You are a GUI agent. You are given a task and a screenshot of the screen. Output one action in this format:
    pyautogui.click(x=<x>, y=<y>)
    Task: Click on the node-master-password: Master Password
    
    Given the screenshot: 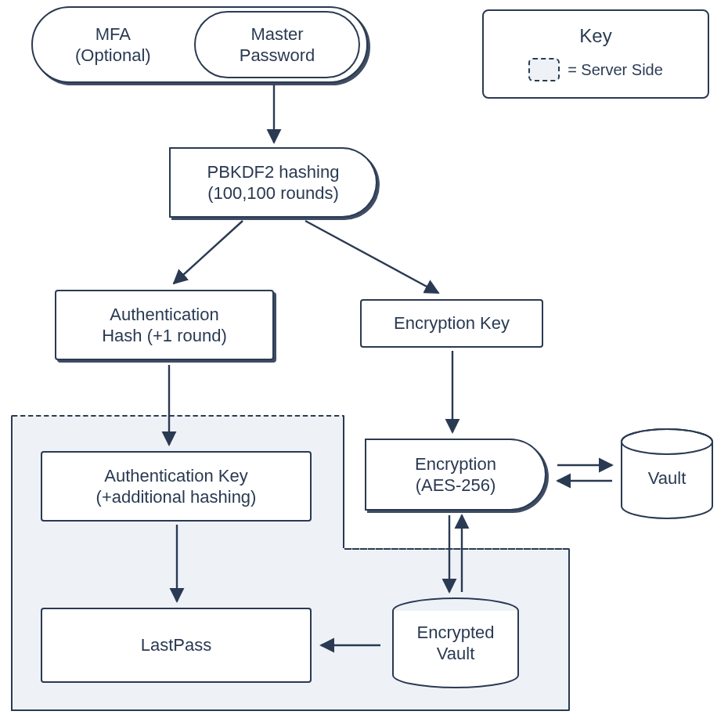 What is the action you would take?
    pyautogui.click(x=277, y=45)
    